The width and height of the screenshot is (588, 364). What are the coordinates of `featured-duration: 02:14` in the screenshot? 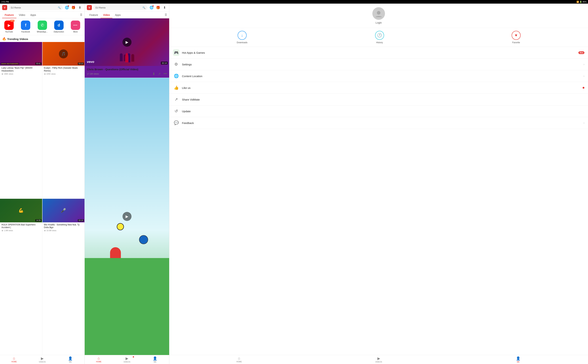 It's located at (164, 63).